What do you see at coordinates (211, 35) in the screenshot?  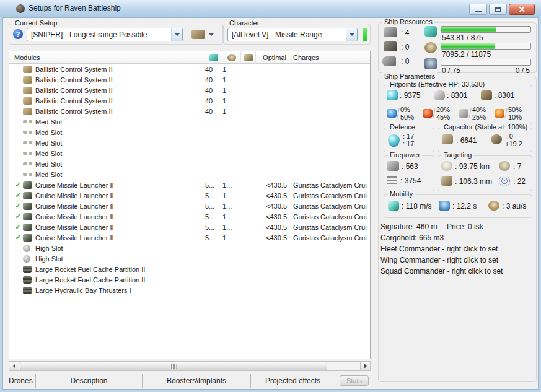 I see `ship-menu-caret-icon` at bounding box center [211, 35].